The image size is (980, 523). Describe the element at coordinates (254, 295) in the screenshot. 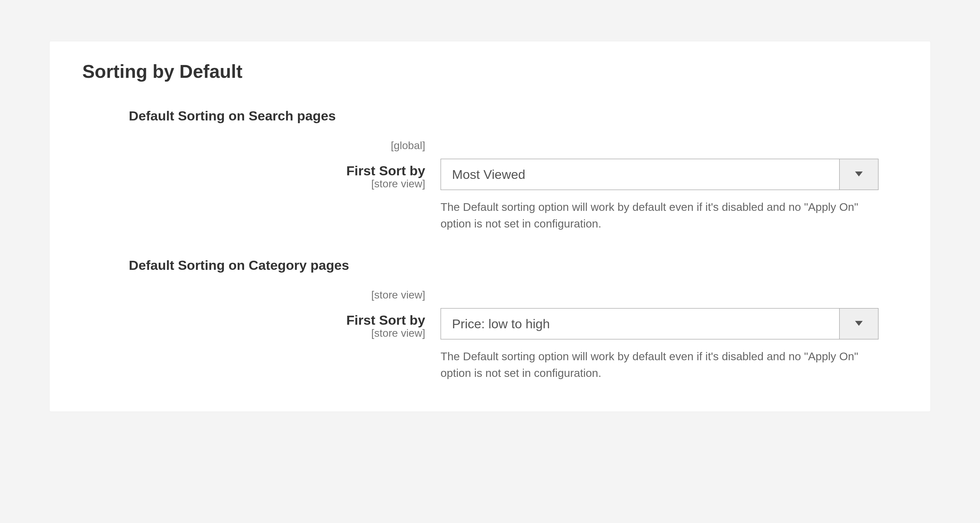

I see `group-scope-category: [store view]` at that location.